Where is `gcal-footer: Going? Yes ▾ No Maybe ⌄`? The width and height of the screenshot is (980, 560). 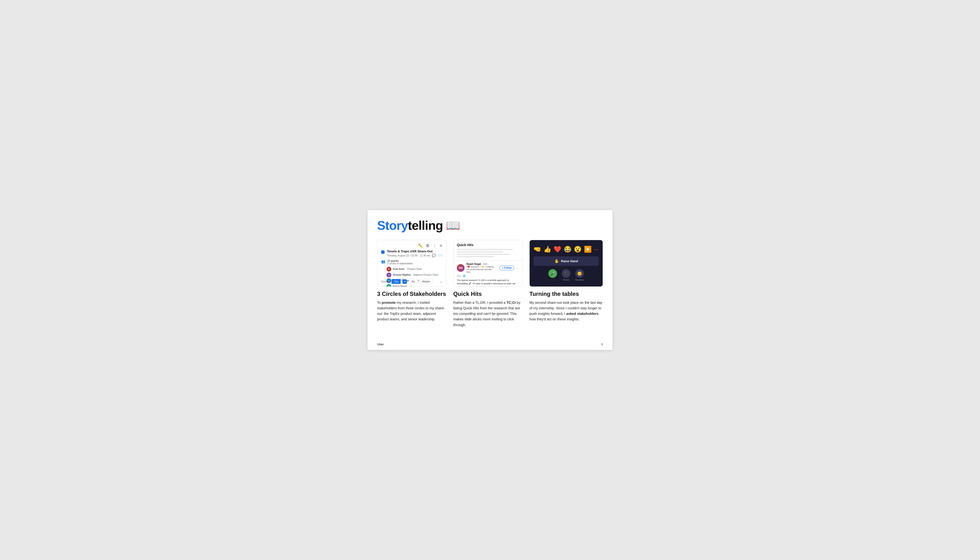 gcal-footer: Going? Yes ▾ No Maybe ⌄ is located at coordinates (412, 282).